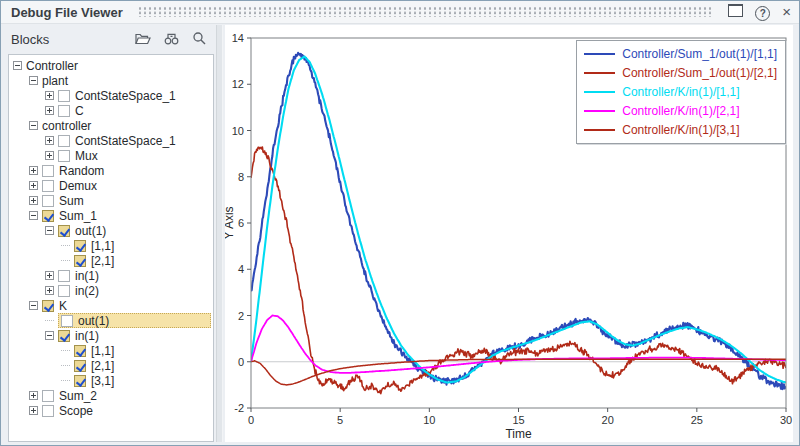 The image size is (800, 446). What do you see at coordinates (762, 12) in the screenshot?
I see `help-button: ?` at bounding box center [762, 12].